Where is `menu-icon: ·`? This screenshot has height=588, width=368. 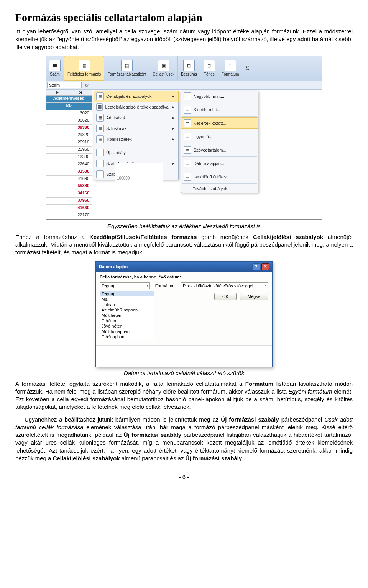 menu-icon: · is located at coordinates (100, 163).